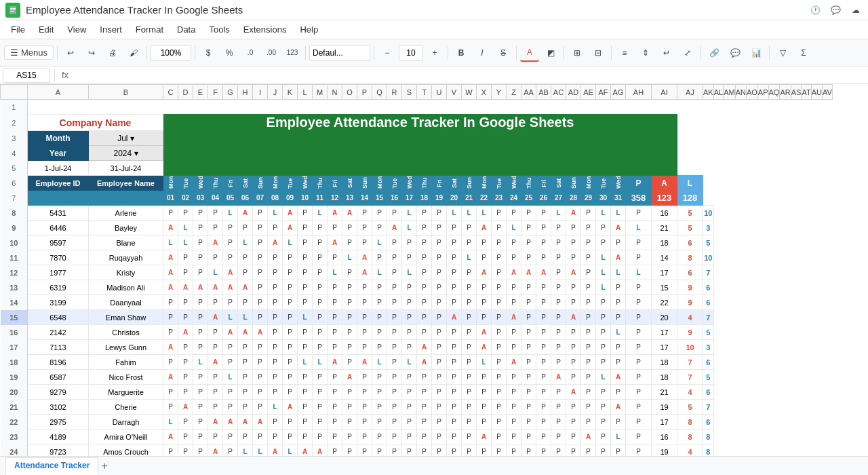 The image size is (868, 475). I want to click on col-header: E, so click(201, 92).